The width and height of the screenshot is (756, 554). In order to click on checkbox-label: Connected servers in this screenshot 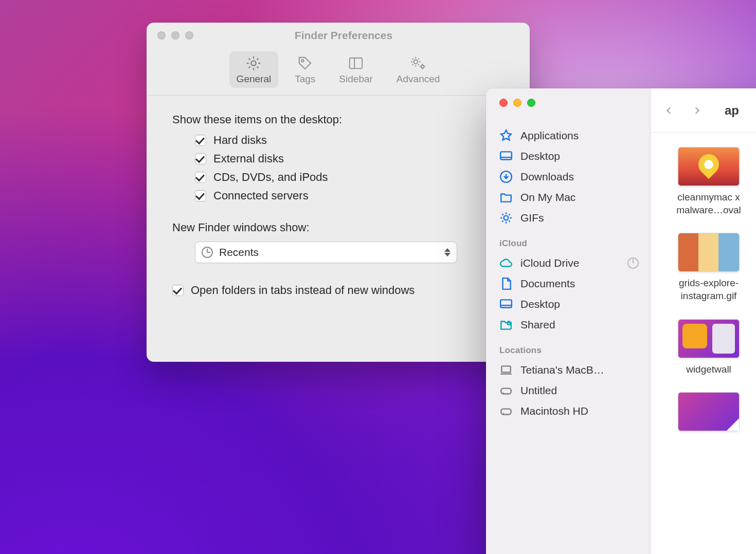, I will do `click(261, 196)`.